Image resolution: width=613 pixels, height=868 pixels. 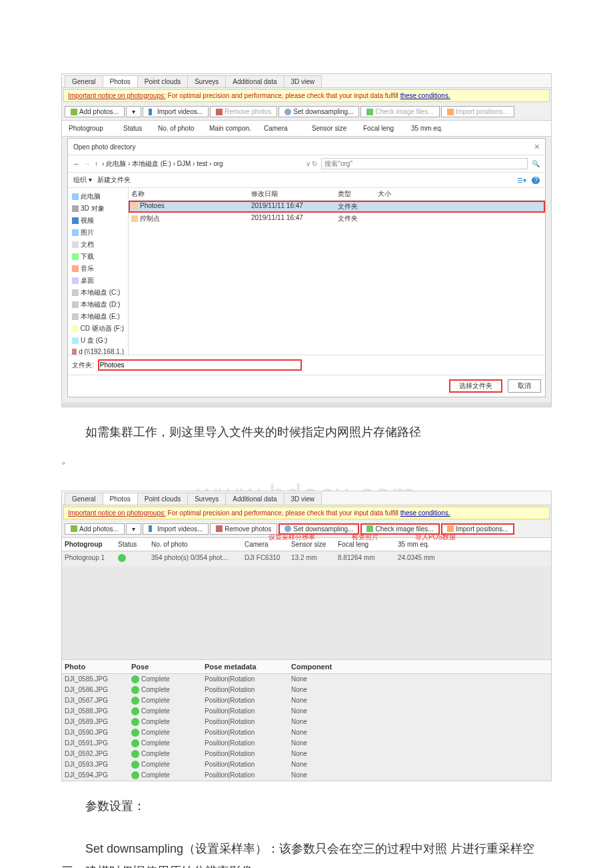 I want to click on check-icon, so click(x=370, y=529).